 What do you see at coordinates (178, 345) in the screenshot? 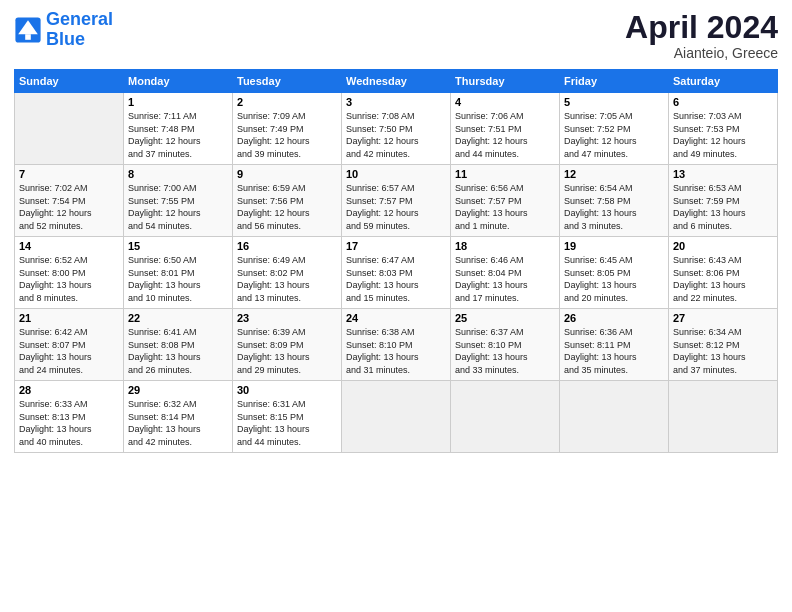
I see `day-cell: 22Sunrise: 6:41 AMSunset: 8:08 PMDayligh…` at bounding box center [178, 345].